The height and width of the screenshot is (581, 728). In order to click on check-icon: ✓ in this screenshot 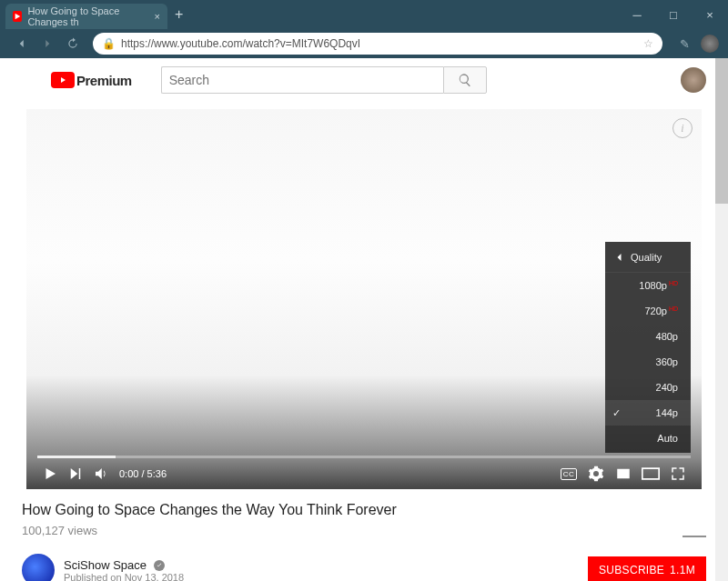, I will do `click(617, 413)`.